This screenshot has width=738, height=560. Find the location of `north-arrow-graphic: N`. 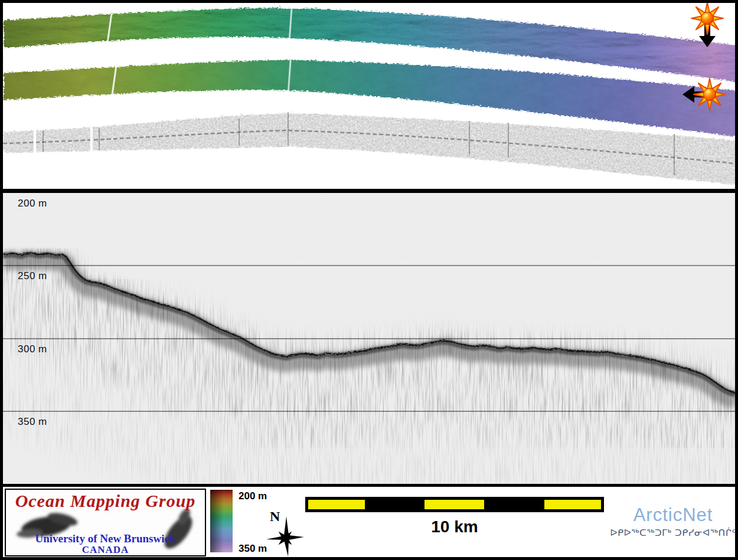

north-arrow-graphic: N is located at coordinates (284, 530).